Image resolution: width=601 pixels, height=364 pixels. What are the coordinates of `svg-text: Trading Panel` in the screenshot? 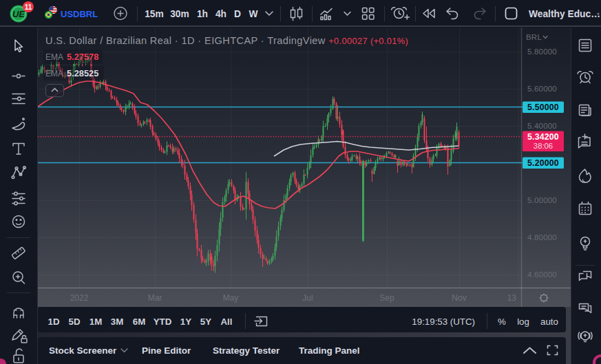 It's located at (329, 351).